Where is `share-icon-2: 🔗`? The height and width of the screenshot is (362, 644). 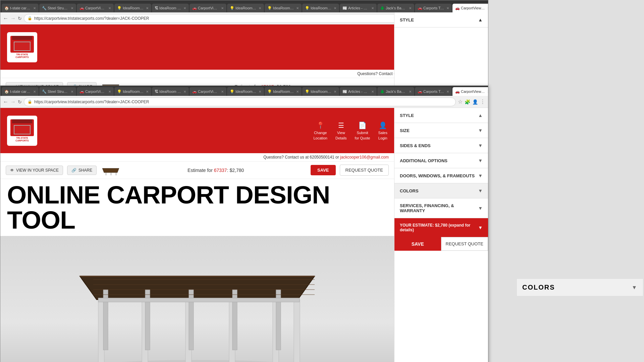
share-icon-2: 🔗 is located at coordinates (74, 170).